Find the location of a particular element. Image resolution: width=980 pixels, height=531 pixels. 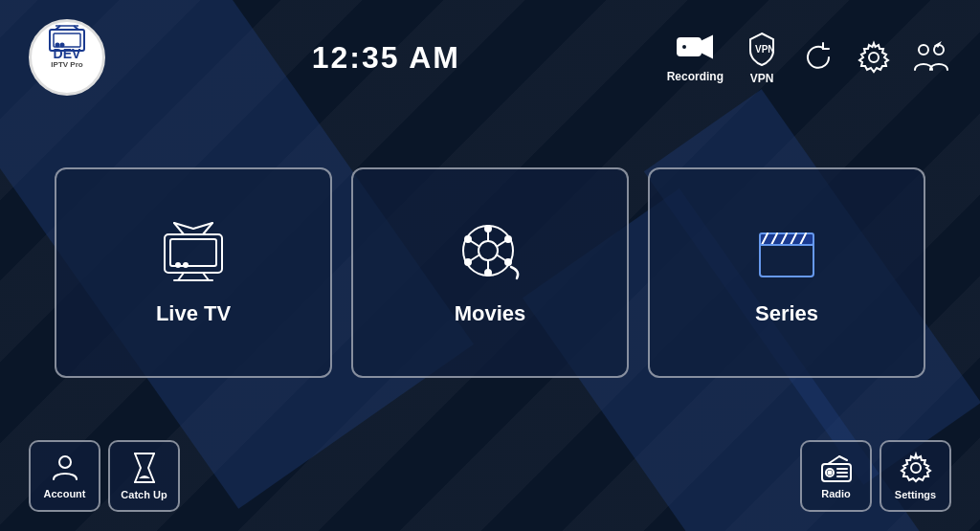

live-tv-card: Live TV is located at coordinates (193, 273).